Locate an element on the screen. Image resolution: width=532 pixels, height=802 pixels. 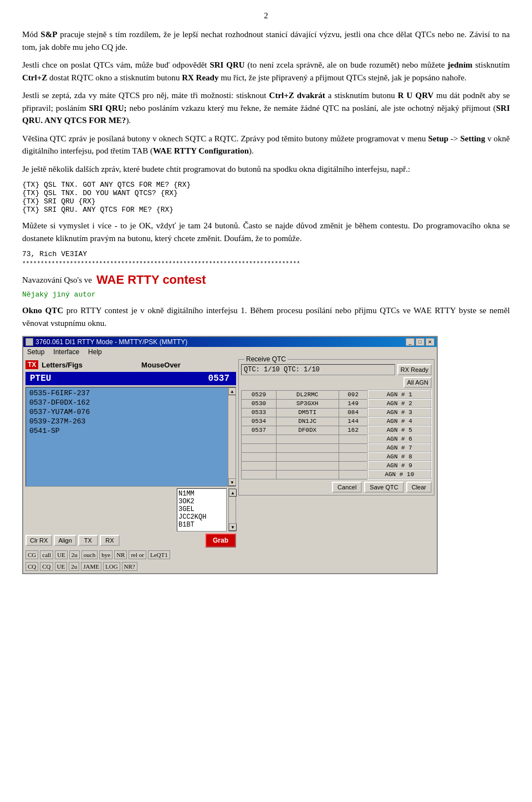
minimize-button: _ is located at coordinates (410, 342).